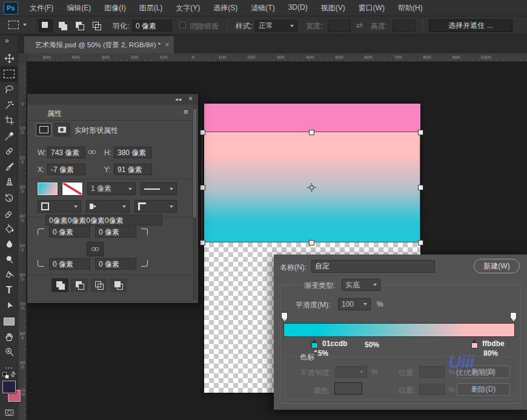 The image size is (527, 420). I want to click on wh-link-icon, so click(92, 153).